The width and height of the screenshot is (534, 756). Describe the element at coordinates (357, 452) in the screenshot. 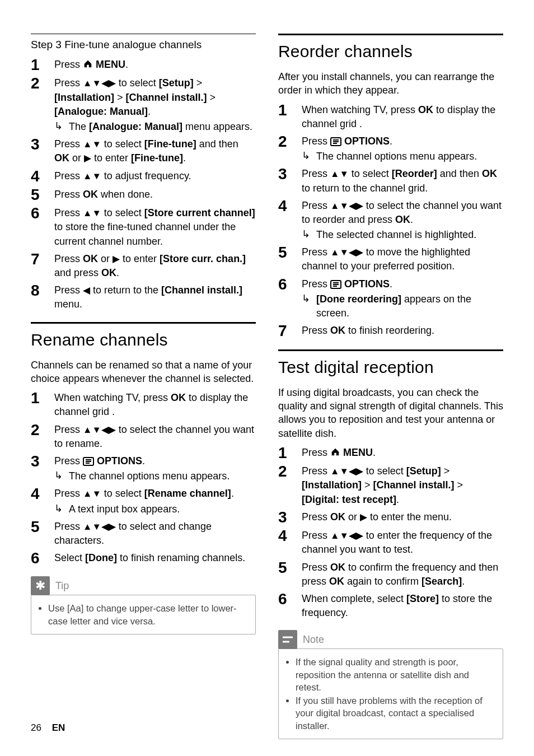

I see `text: MENU` at that location.